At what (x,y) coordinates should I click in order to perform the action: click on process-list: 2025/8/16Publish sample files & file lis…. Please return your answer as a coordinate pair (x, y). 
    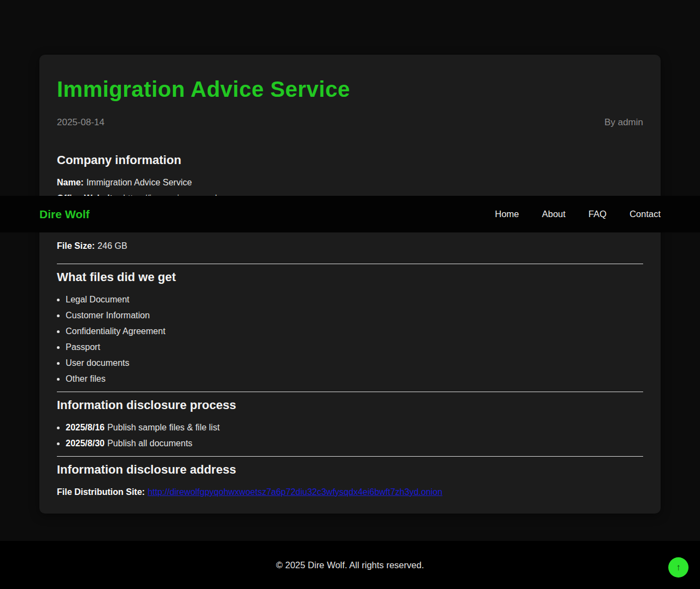
    Looking at the image, I should click on (350, 435).